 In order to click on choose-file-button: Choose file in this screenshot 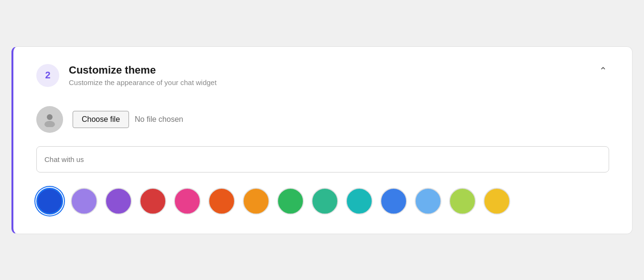, I will do `click(101, 119)`.